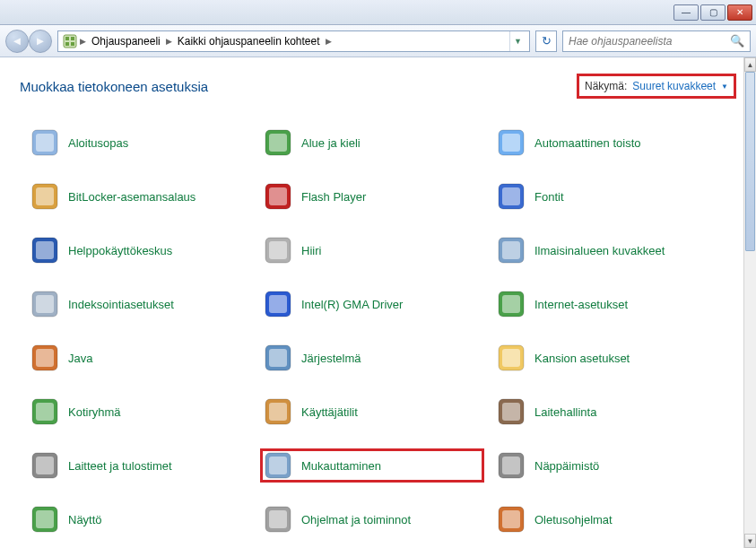  Describe the element at coordinates (372, 304) in the screenshot. I see `control-panel-item: Intel(R) GMA Driver` at that location.